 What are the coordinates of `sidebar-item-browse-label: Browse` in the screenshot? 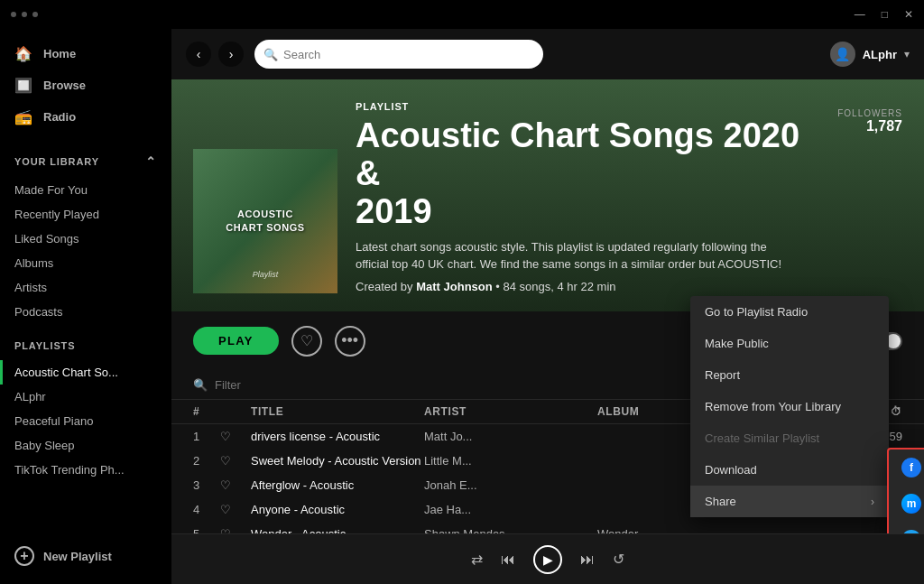 It's located at (65, 85).